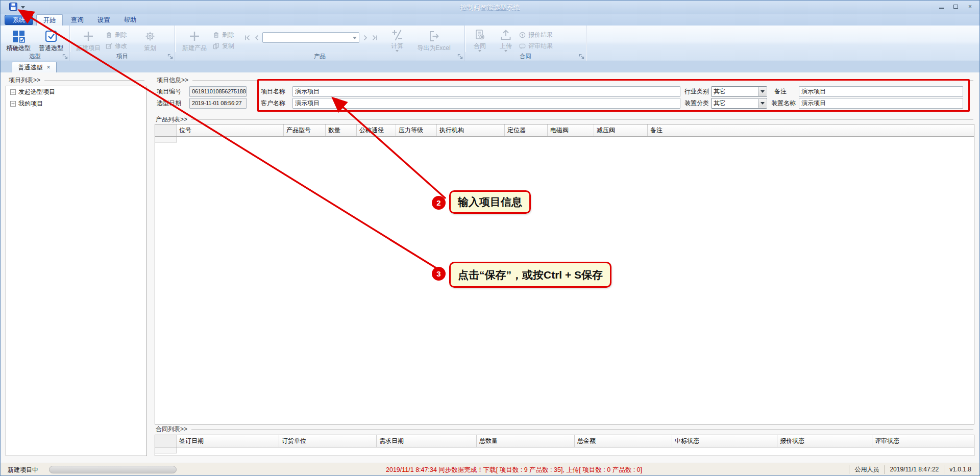 The height and width of the screenshot is (476, 980). What do you see at coordinates (194, 36) in the screenshot?
I see `plus-icon` at bounding box center [194, 36].